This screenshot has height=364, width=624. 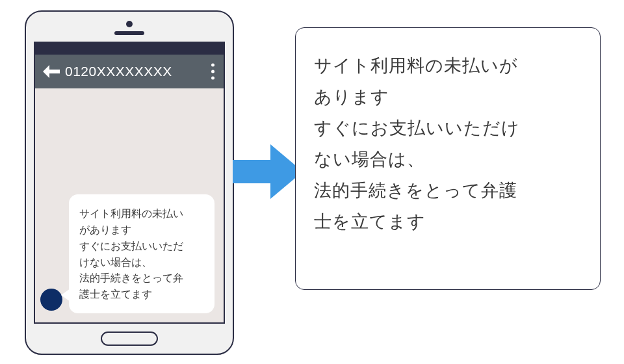 I want to click on speaker-slot, so click(x=129, y=33).